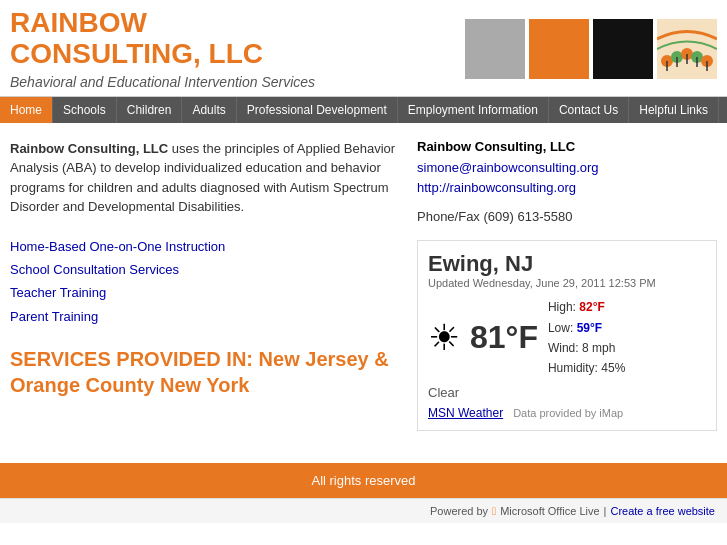 The image size is (727, 545). I want to click on header-left: RAINBOW CONSULTING, LLC Behavioral and E…, so click(238, 49).